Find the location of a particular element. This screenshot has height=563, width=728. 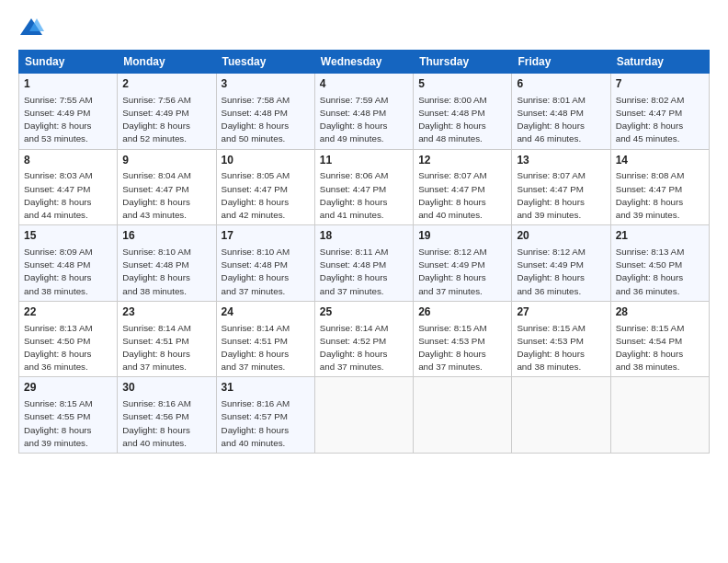

calendar-header-row: SundayMondayTuesdayWednesdayThursdayFrid… is located at coordinates (364, 63).